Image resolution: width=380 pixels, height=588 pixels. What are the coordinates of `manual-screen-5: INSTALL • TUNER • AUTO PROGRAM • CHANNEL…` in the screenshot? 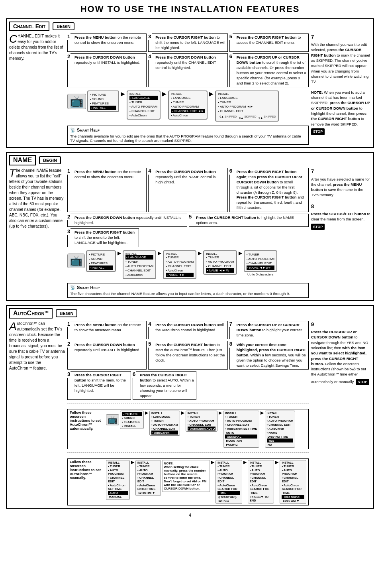 It's located at (293, 482).